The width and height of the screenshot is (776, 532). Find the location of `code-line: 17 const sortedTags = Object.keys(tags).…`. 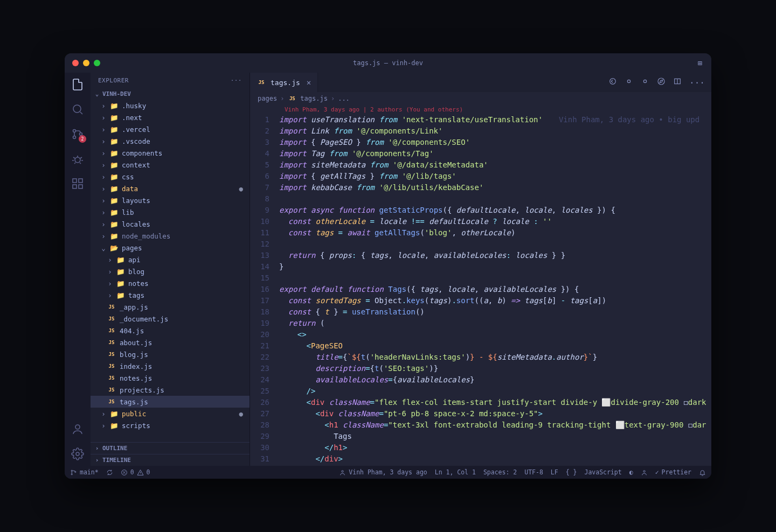

code-line: 17 const sortedTags = Object.keys(tags).… is located at coordinates (481, 300).